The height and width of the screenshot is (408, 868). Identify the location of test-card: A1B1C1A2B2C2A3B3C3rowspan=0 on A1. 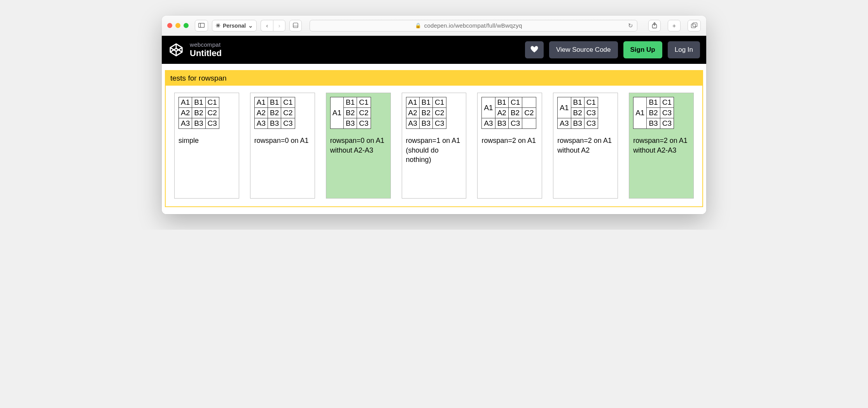
(282, 146).